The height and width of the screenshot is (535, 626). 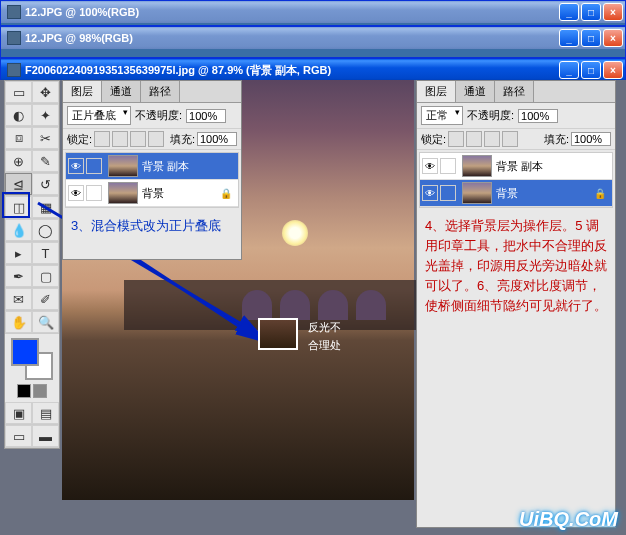 I want to click on blur-tool: 💧, so click(x=18, y=230).